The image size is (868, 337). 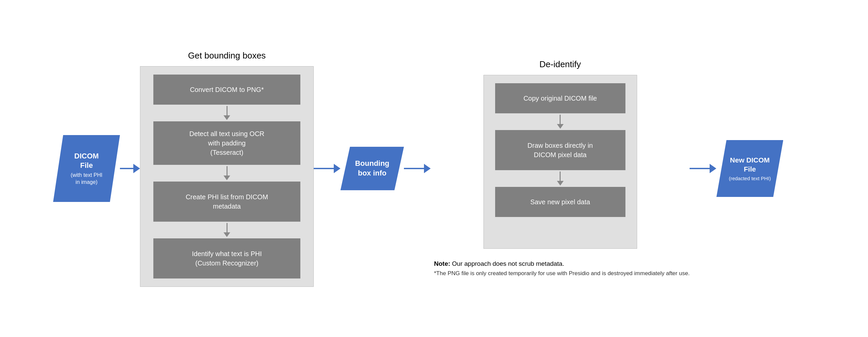 What do you see at coordinates (227, 90) in the screenshot?
I see `step-convert-dicom: Convert DICOM to PNG*` at bounding box center [227, 90].